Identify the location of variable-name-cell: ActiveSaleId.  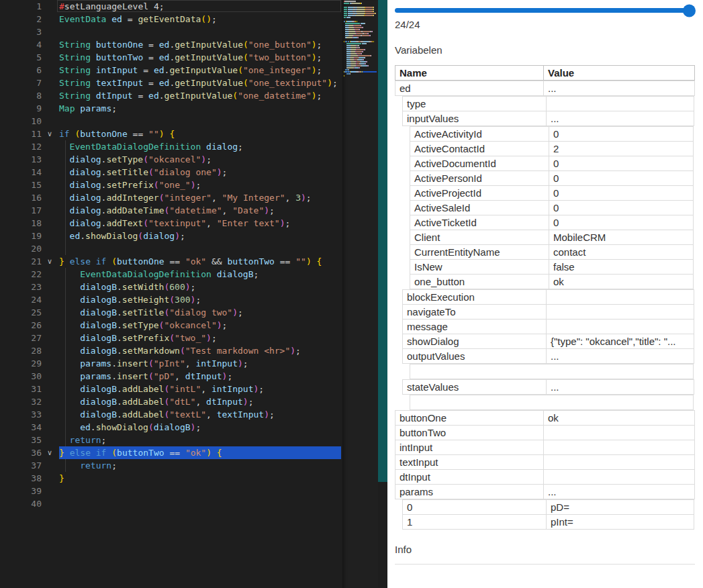
(479, 208).